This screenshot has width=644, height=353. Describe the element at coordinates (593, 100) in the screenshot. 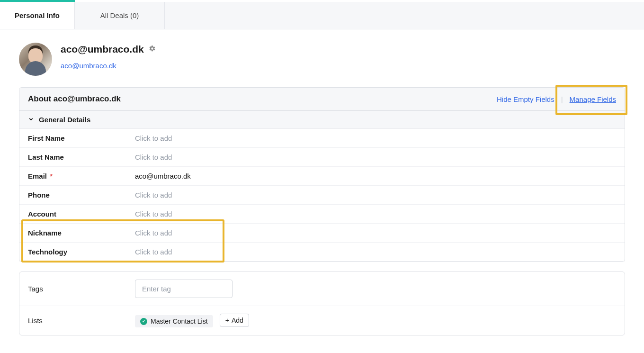

I see `manage-fields-link: Manage Fields` at that location.